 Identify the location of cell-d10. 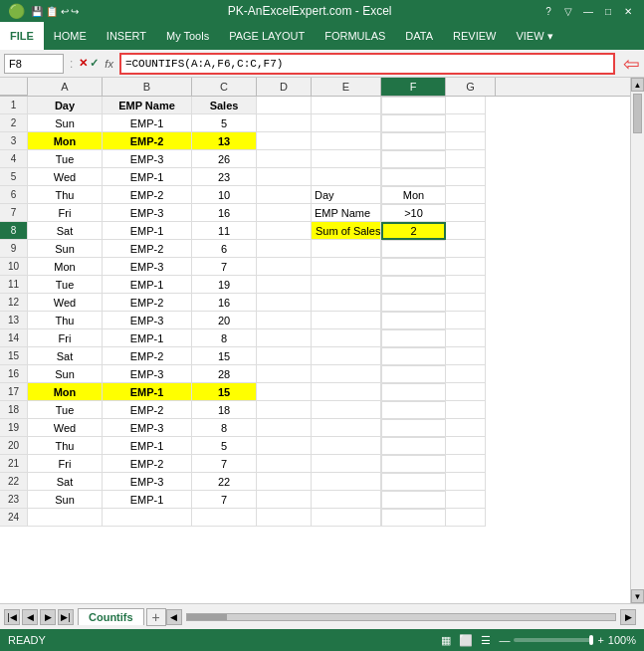
(285, 267).